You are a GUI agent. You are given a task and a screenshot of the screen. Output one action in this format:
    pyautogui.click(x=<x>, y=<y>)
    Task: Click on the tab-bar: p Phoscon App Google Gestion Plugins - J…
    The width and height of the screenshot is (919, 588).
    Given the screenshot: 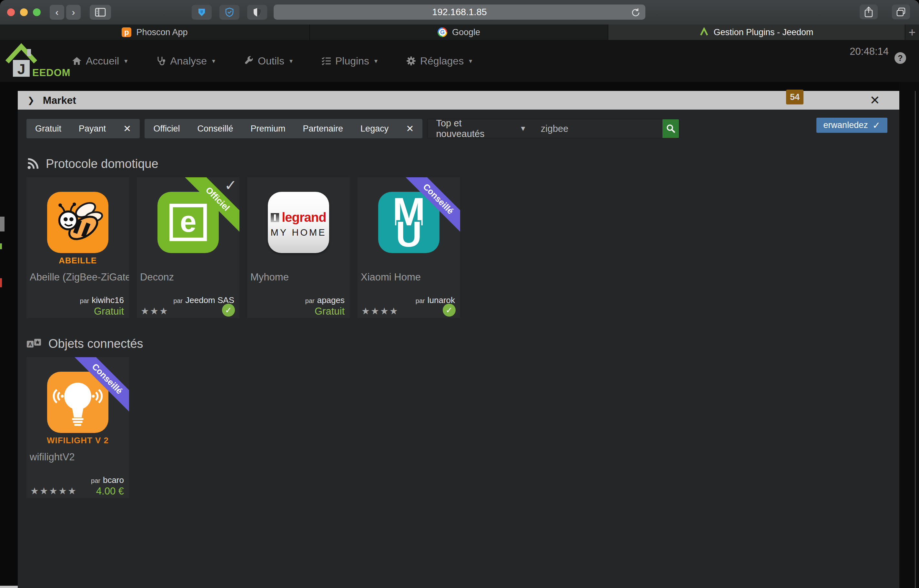 What is the action you would take?
    pyautogui.click(x=459, y=32)
    